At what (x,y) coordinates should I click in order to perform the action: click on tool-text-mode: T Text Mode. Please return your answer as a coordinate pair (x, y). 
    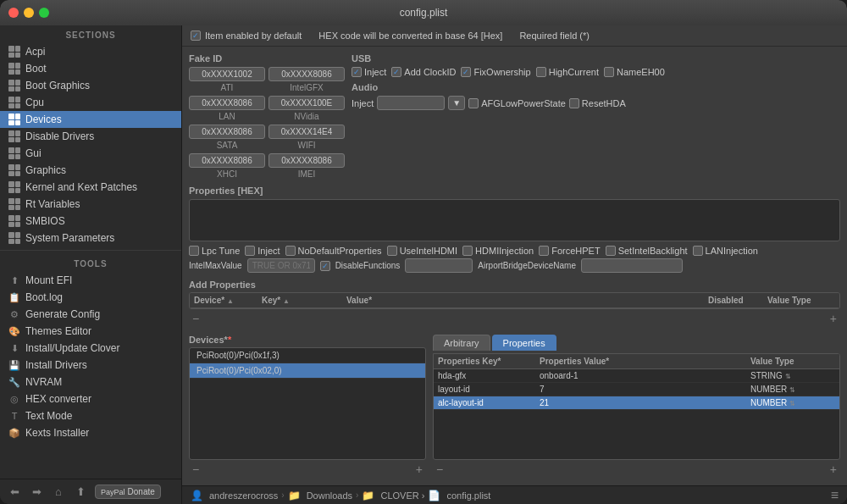
    Looking at the image, I should click on (91, 416).